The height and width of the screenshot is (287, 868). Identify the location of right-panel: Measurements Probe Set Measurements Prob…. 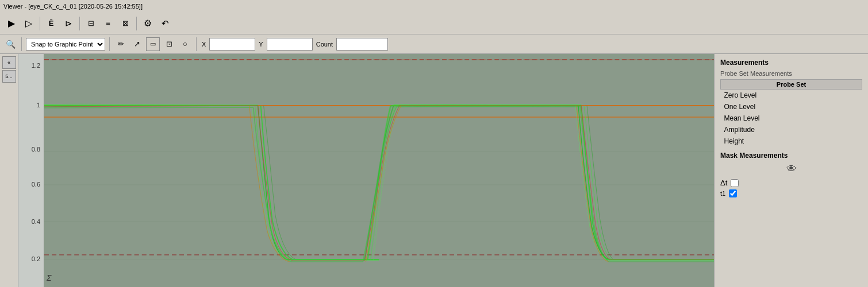
(791, 170).